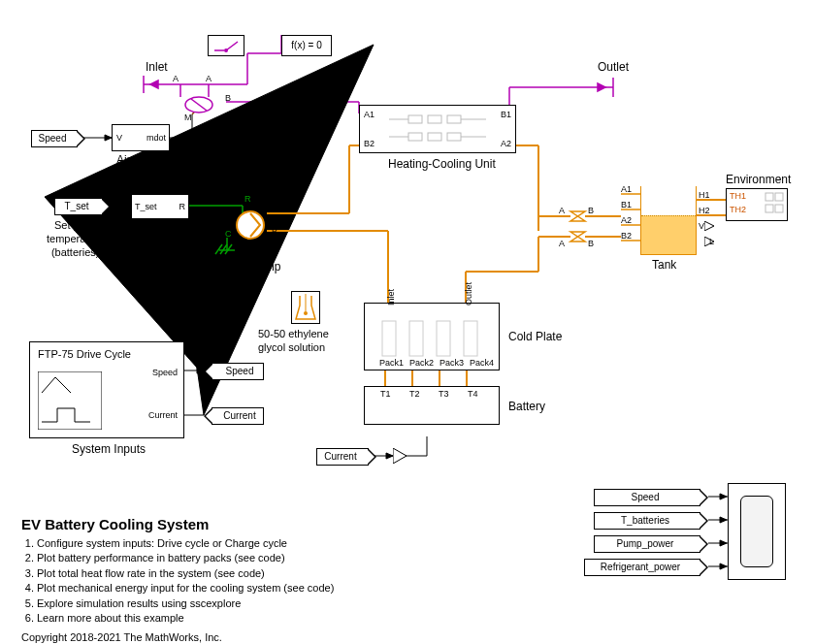  I want to click on beaker-icon, so click(306, 307).